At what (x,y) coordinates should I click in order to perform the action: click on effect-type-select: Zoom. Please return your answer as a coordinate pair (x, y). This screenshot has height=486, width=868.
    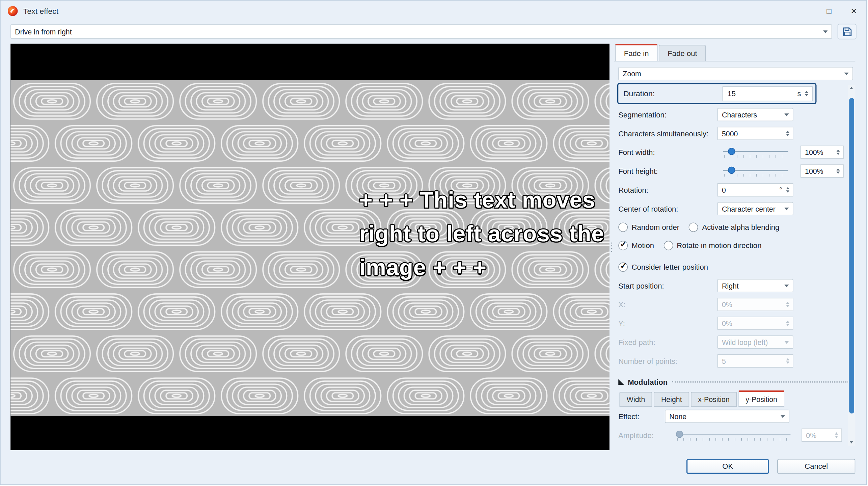
    Looking at the image, I should click on (736, 74).